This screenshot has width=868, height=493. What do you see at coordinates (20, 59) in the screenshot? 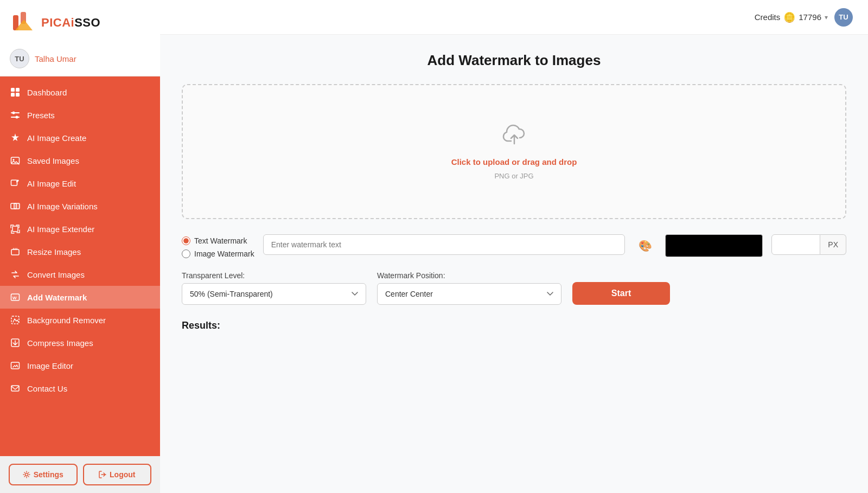
I see `avatar: TU` at bounding box center [20, 59].